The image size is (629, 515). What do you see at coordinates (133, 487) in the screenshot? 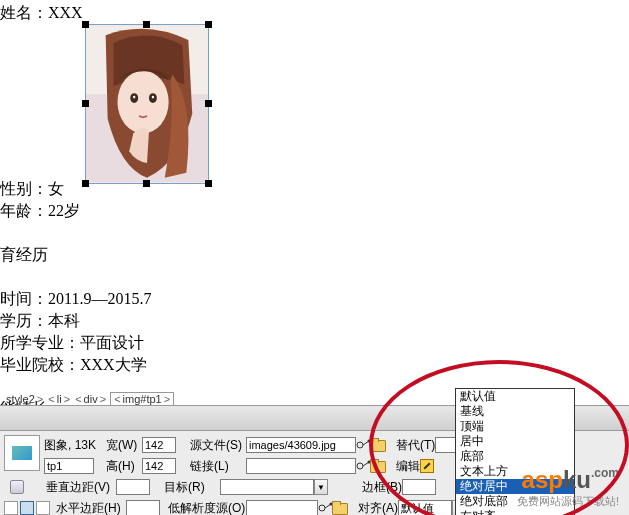
I see `vspace-input` at bounding box center [133, 487].